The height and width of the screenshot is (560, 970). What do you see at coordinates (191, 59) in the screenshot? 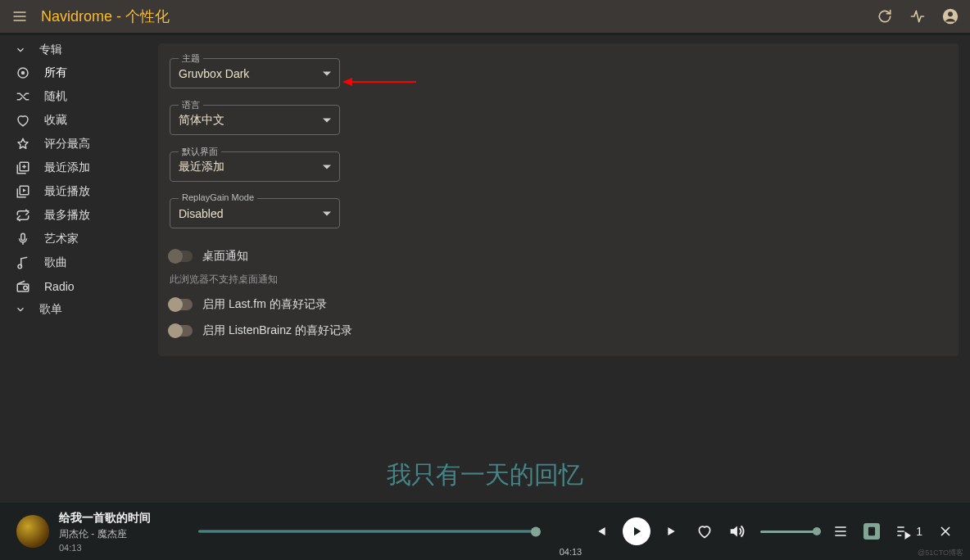
I see `field-label: 主题` at bounding box center [191, 59].